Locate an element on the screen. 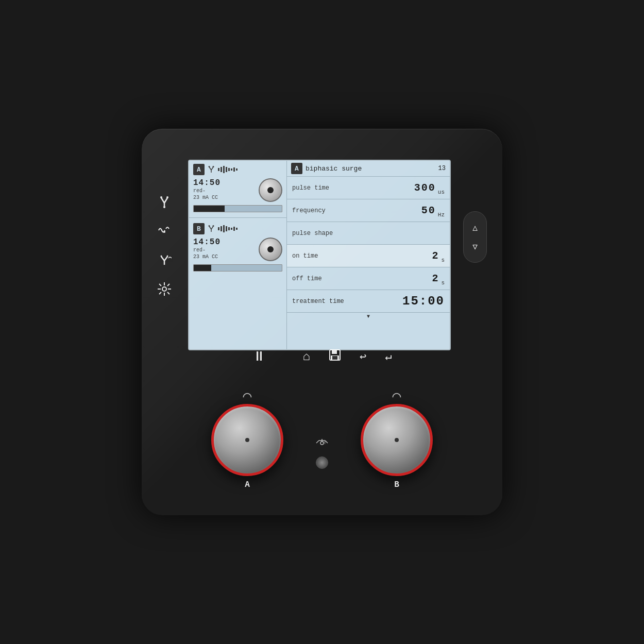  param-value-on-time: 2 is located at coordinates (435, 256).